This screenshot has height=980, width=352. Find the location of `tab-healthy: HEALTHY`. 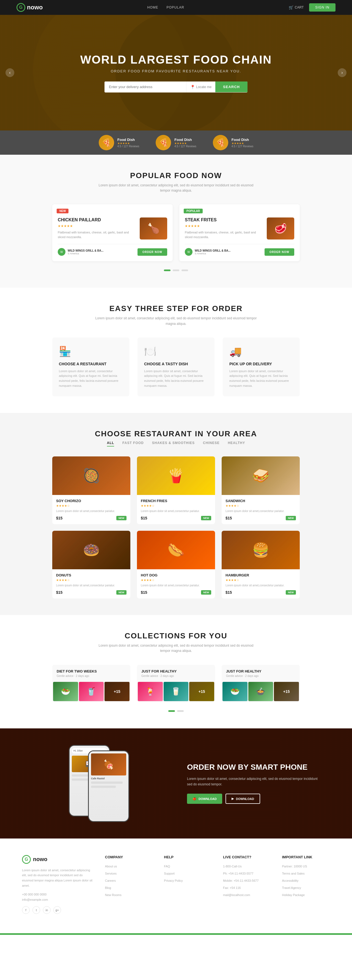

tab-healthy: HEALTHY is located at coordinates (236, 444).